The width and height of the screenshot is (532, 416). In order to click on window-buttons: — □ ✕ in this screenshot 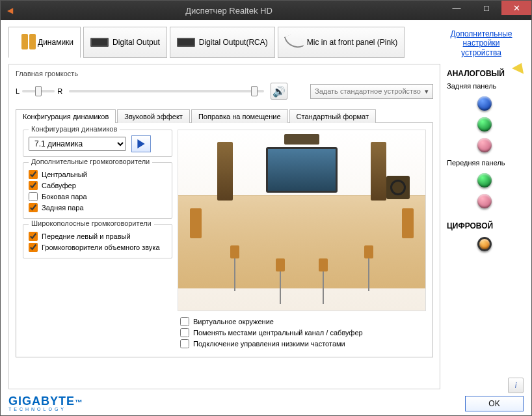, I will do `click(486, 10)`.